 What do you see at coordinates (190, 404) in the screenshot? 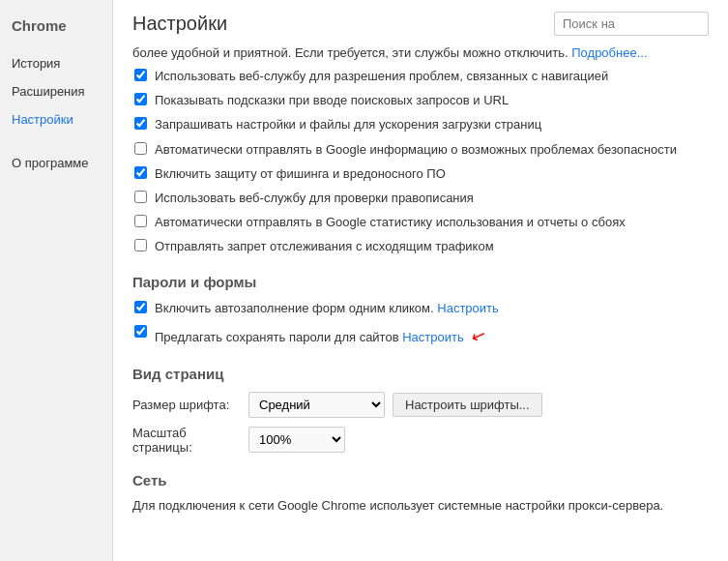
I see `font-size-label: Размер шрифта:` at bounding box center [190, 404].